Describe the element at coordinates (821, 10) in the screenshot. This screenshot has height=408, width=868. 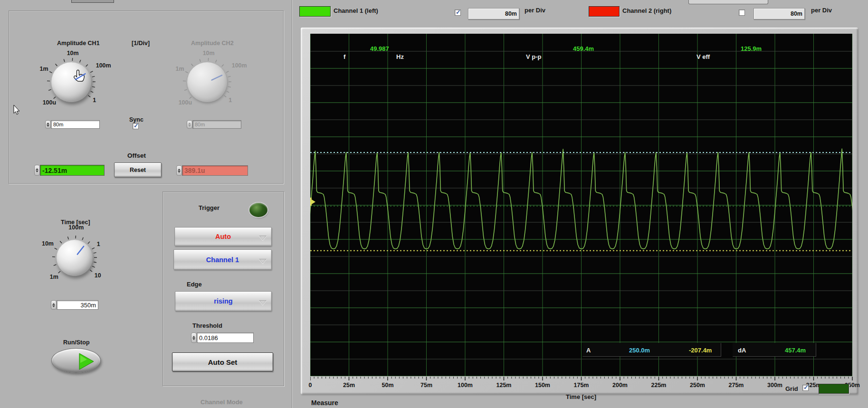
I see `channel2-perdiv-label: per Div` at that location.